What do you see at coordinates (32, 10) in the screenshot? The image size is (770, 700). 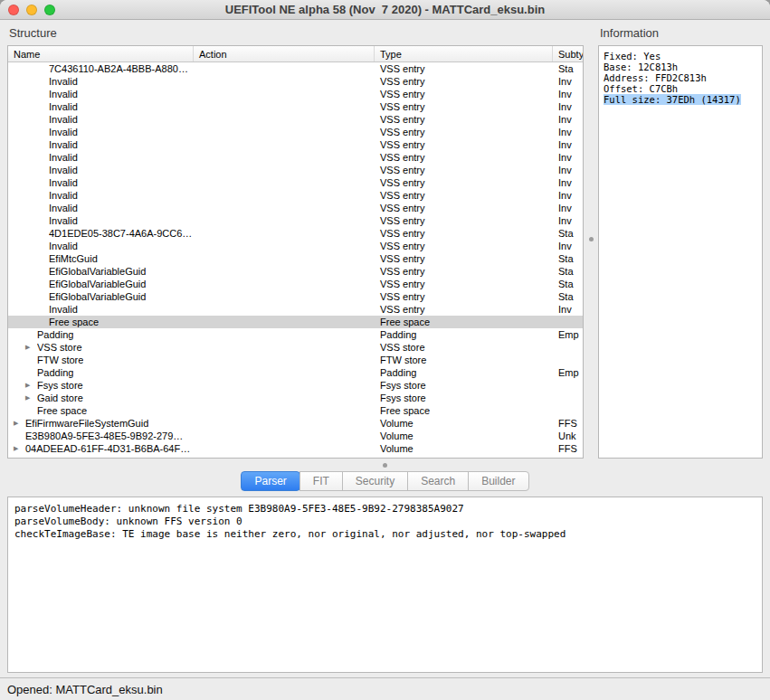 I see `minimize-button` at bounding box center [32, 10].